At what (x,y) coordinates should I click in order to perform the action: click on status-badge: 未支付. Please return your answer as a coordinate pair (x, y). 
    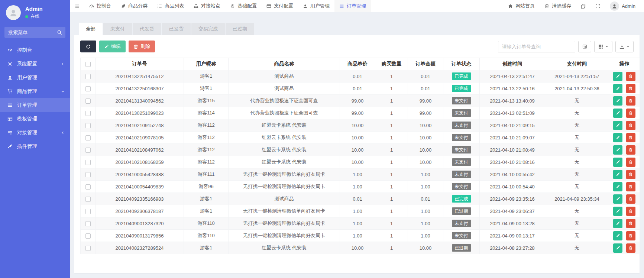
    Looking at the image, I should click on (462, 113).